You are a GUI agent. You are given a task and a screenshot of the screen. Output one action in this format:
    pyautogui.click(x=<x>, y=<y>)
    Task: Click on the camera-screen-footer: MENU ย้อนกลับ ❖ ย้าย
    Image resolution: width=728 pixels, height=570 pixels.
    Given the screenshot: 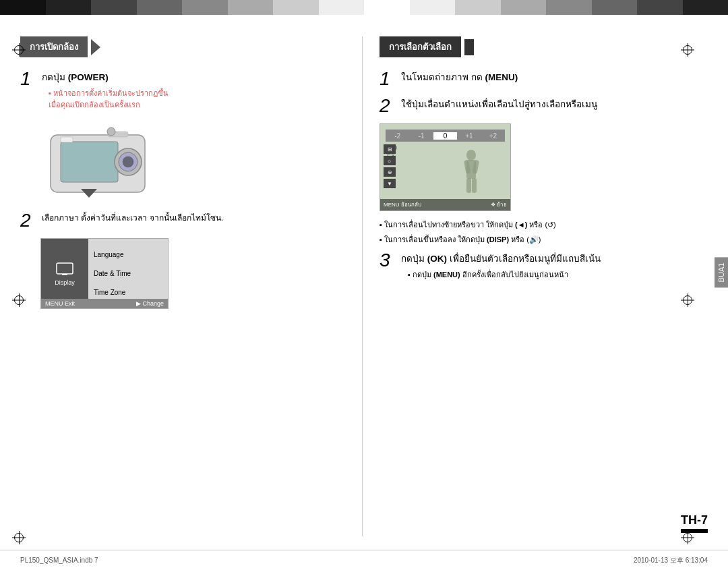 What is the action you would take?
    pyautogui.click(x=445, y=205)
    